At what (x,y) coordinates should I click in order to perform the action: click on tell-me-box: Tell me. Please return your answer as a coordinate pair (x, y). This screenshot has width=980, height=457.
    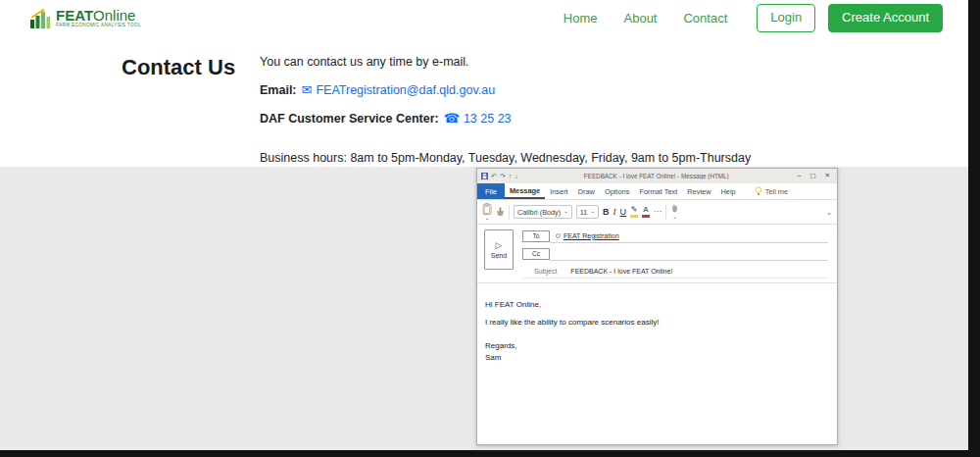
    Looking at the image, I should click on (771, 191).